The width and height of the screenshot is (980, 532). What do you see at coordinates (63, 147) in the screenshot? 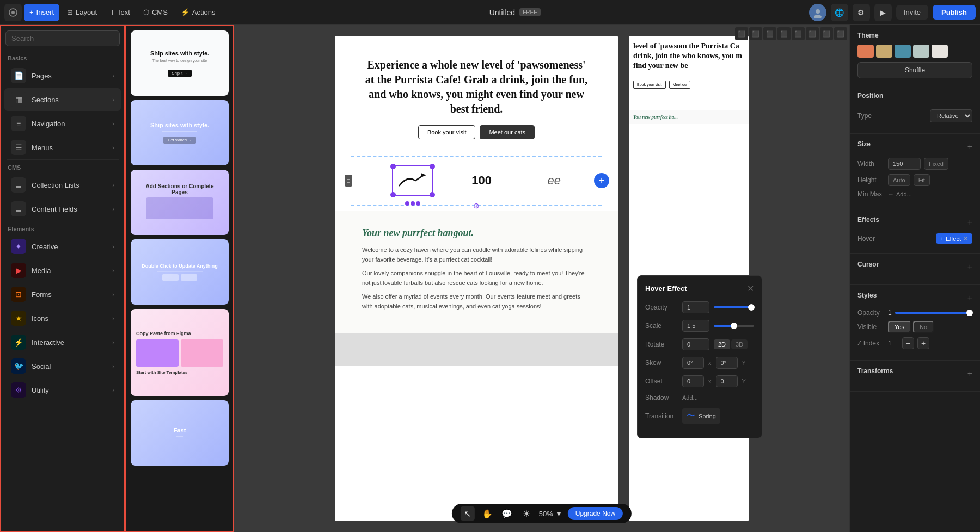
I see `sidebar-item-menus: ☰ Menus ›` at bounding box center [63, 147].